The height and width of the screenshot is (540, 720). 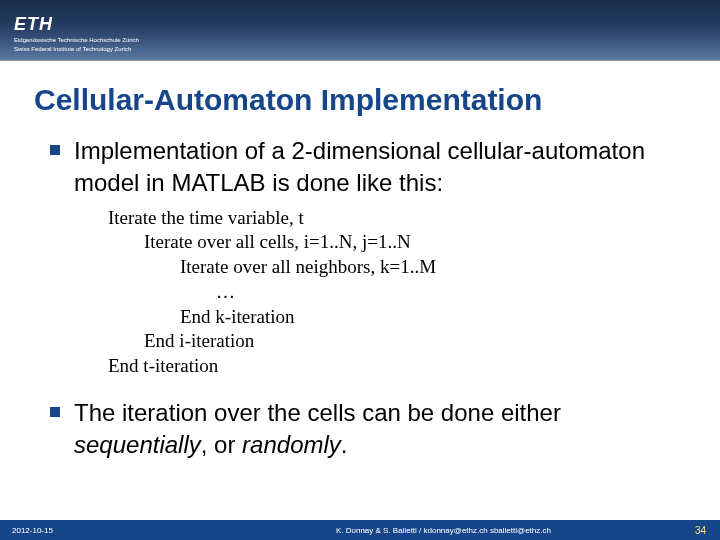 What do you see at coordinates (414, 242) in the screenshot?
I see `pseudo-line-2: Iterate over all cells, i=1..N, j=1..N` at bounding box center [414, 242].